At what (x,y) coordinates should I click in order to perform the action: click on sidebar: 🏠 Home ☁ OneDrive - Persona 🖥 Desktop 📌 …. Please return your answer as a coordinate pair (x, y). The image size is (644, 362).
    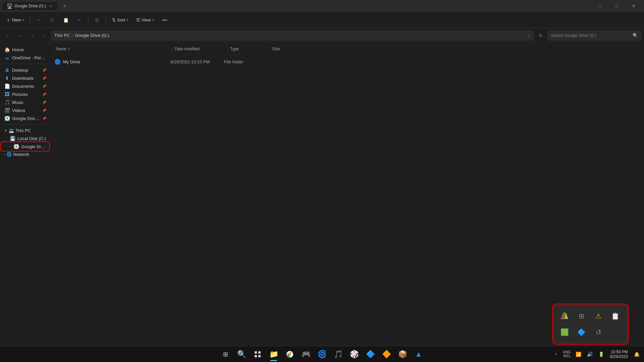
    Looking at the image, I should click on (25, 197).